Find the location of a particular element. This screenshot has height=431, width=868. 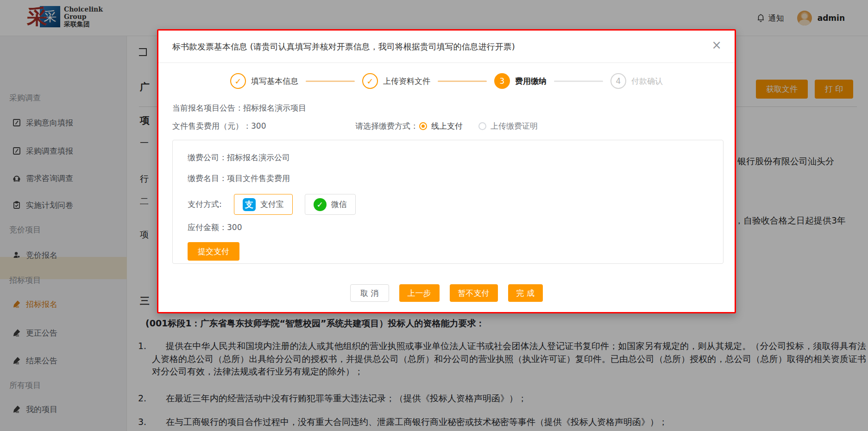

step-number: 4 is located at coordinates (618, 81).